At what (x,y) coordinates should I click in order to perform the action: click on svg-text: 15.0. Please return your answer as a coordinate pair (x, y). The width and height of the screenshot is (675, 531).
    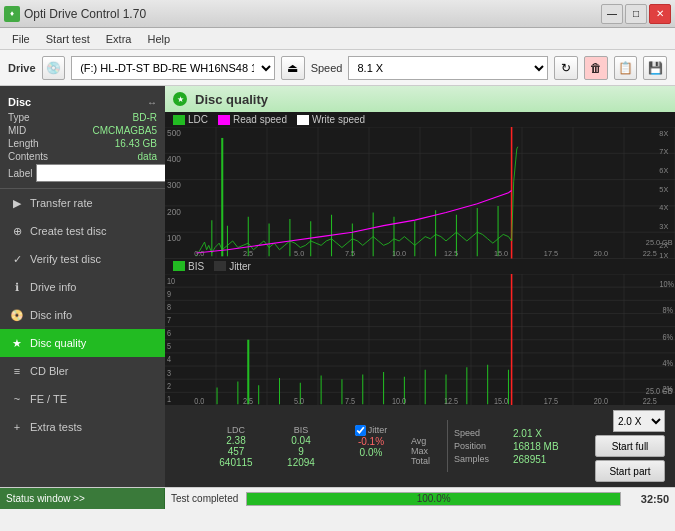
    Looking at the image, I should click on (502, 400).